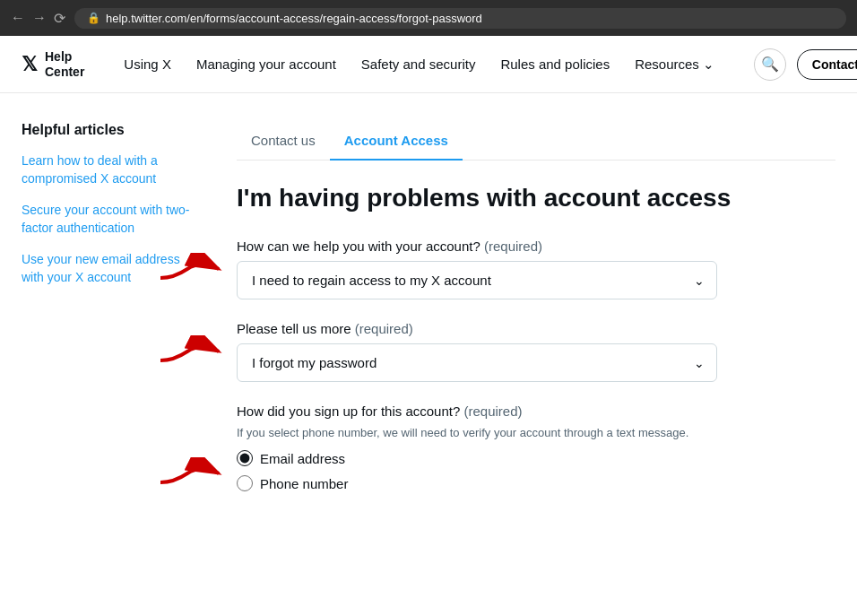  Describe the element at coordinates (536, 471) in the screenshot. I see `signup-radio-group: Email address Phone number` at that location.